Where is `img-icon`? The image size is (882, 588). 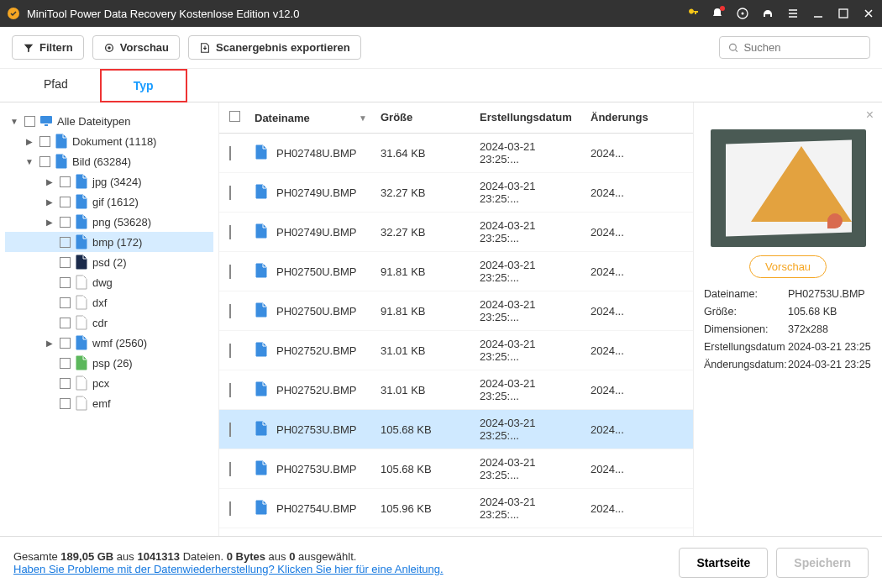 img-icon is located at coordinates (61, 161).